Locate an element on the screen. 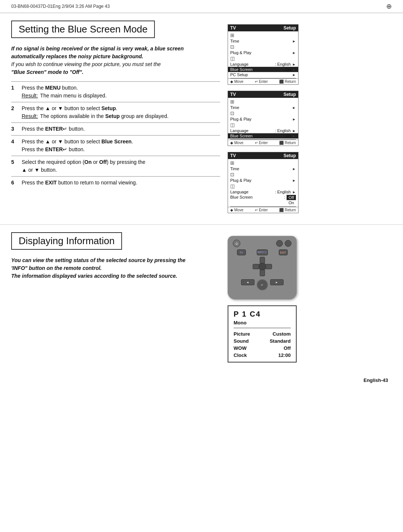 The width and height of the screenshot is (403, 532). panel2-lang-label: Language is located at coordinates (252, 131).